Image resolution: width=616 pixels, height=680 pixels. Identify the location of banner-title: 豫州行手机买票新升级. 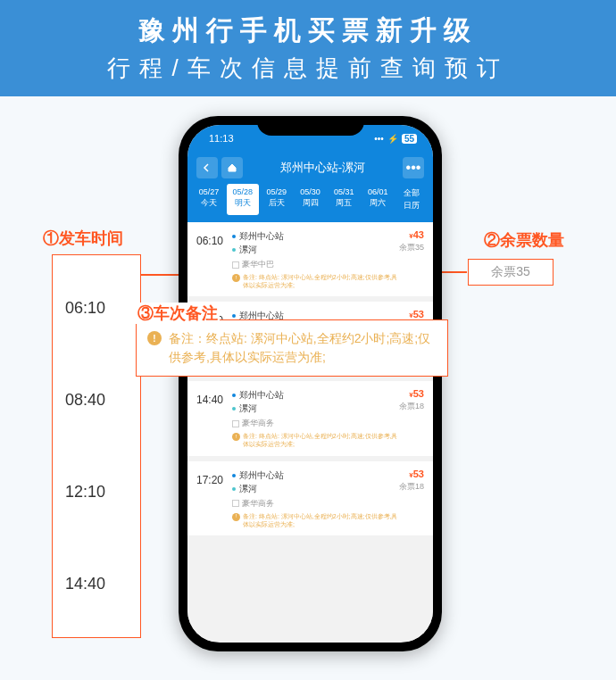
(308, 30).